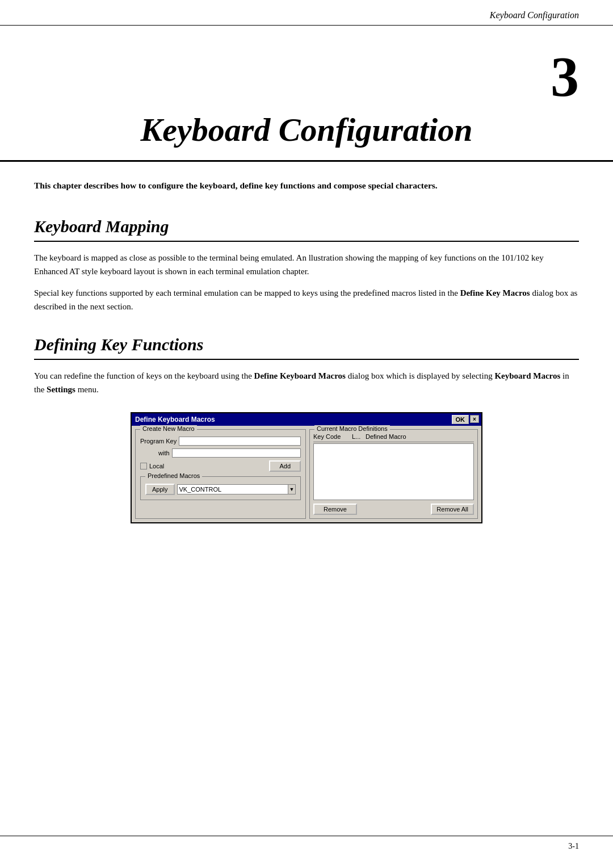 Image resolution: width=613 pixels, height=868 pixels. Describe the element at coordinates (169, 429) in the screenshot. I see `create-macro-legend: Create New Macro` at that location.